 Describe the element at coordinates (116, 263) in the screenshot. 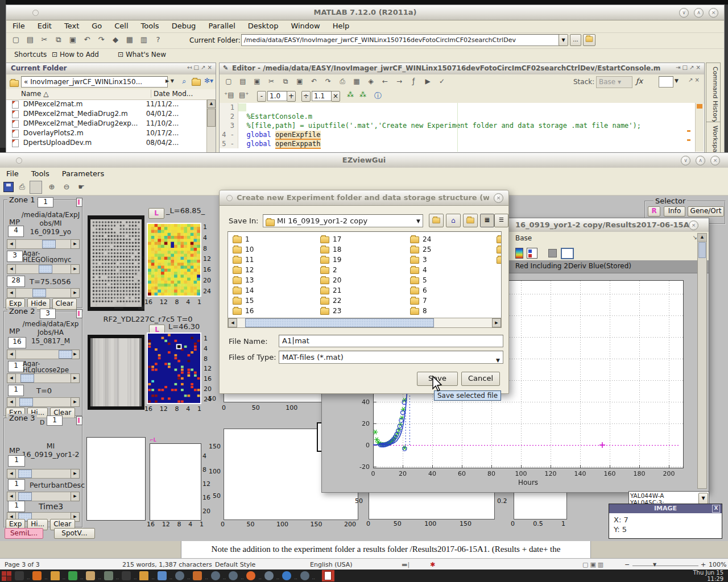

I see `zone1-plate-photo` at that location.